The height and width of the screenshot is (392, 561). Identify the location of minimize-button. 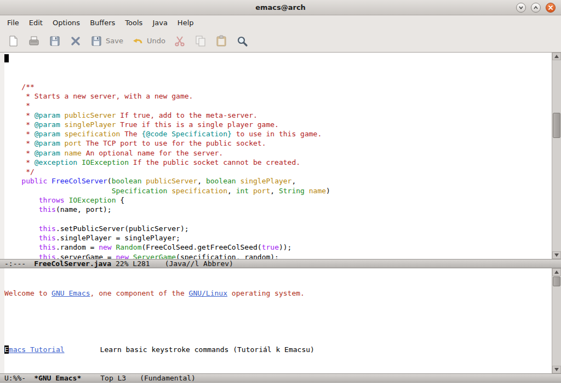
(521, 8).